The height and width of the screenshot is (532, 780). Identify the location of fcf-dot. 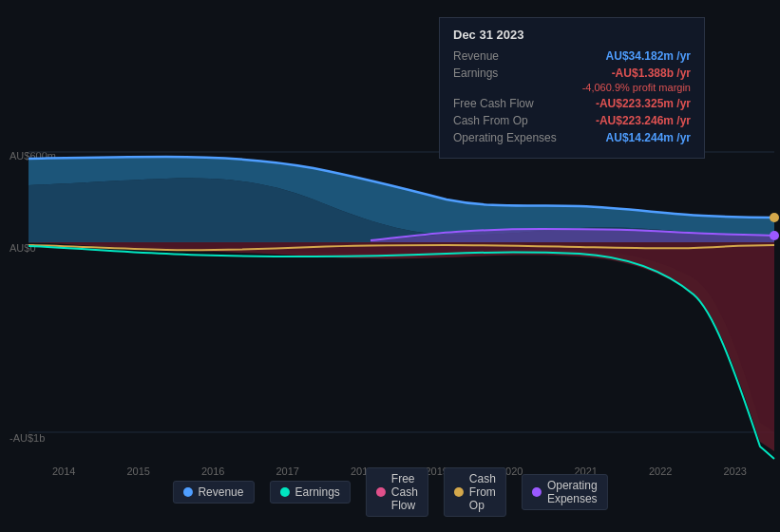
(381, 492).